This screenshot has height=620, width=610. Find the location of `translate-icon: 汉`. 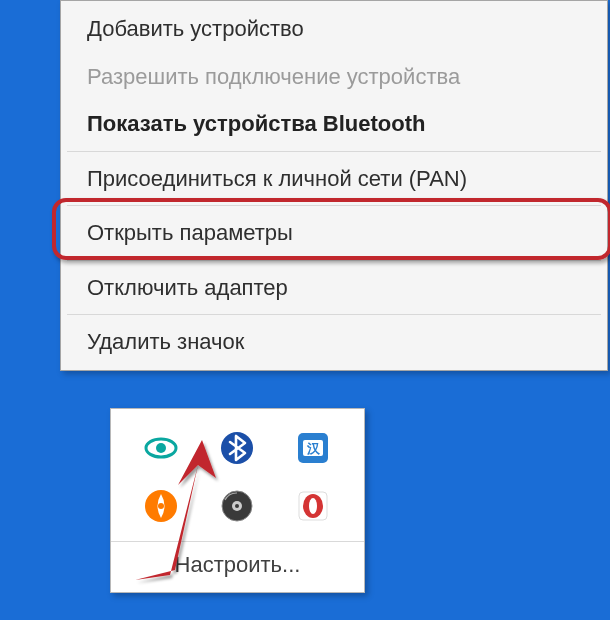

translate-icon: 汉 is located at coordinates (313, 448).